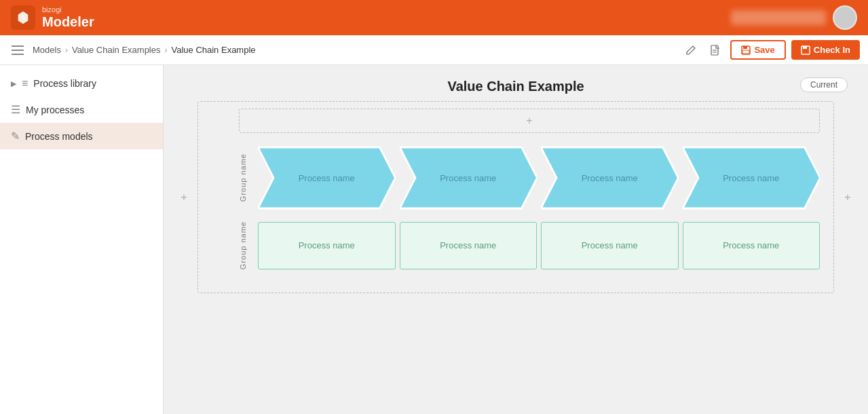 This screenshot has width=868, height=414. Describe the element at coordinates (81, 83) in the screenshot. I see `sidebar-item-process-library: ▶ ≡ Process library` at that location.